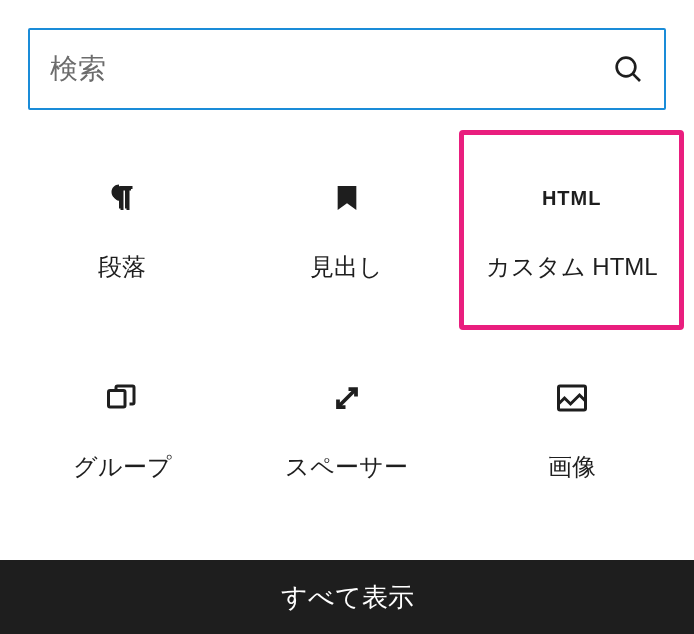 The image size is (694, 634). Describe the element at coordinates (348, 430) in the screenshot. I see `block-spacer: スペーサー` at that location.